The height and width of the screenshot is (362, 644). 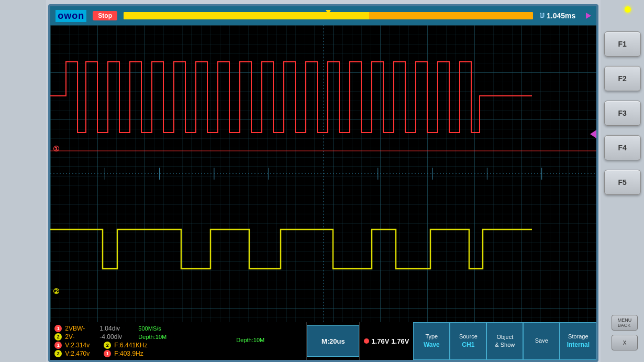 What do you see at coordinates (505, 341) in the screenshot?
I see `func-buttons: Type Wave Source CH1 Object & Show Save` at bounding box center [505, 341].